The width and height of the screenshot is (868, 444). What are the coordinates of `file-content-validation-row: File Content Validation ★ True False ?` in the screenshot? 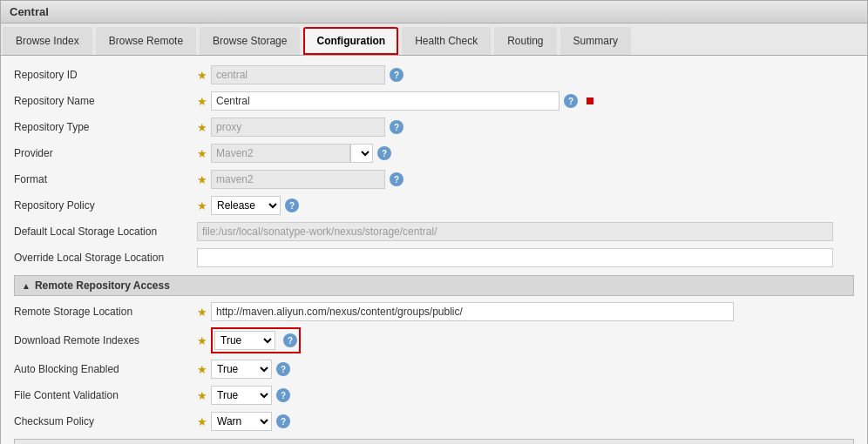 It's located at (434, 395).